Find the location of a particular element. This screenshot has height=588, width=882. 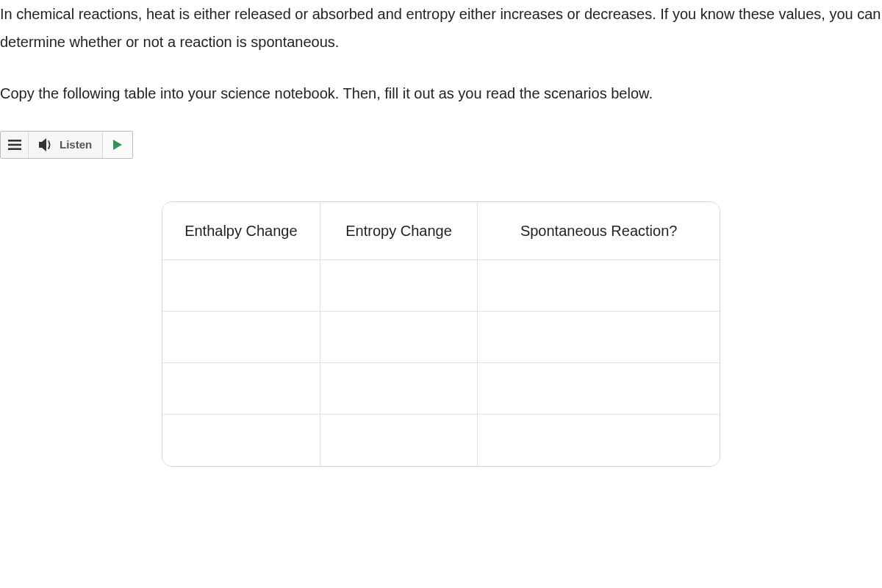

header-spontaneous: Spontaneous Reaction? is located at coordinates (598, 231).